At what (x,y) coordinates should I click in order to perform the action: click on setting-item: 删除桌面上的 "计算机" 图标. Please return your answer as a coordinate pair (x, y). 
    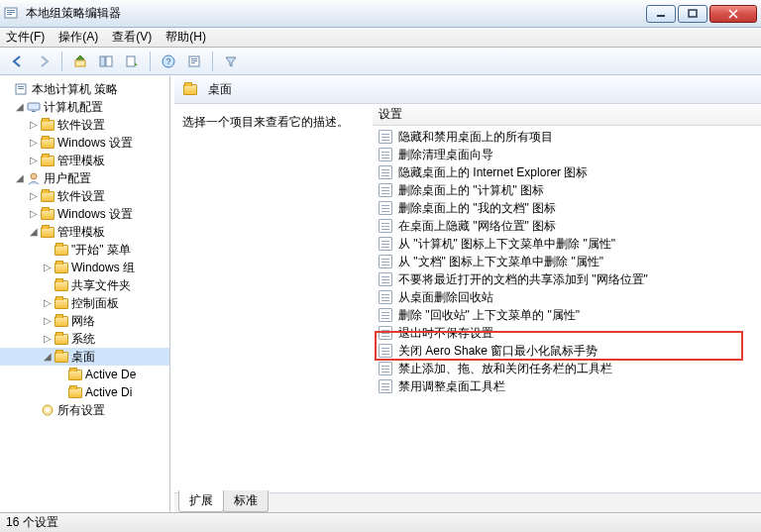
    Looking at the image, I should click on (567, 190).